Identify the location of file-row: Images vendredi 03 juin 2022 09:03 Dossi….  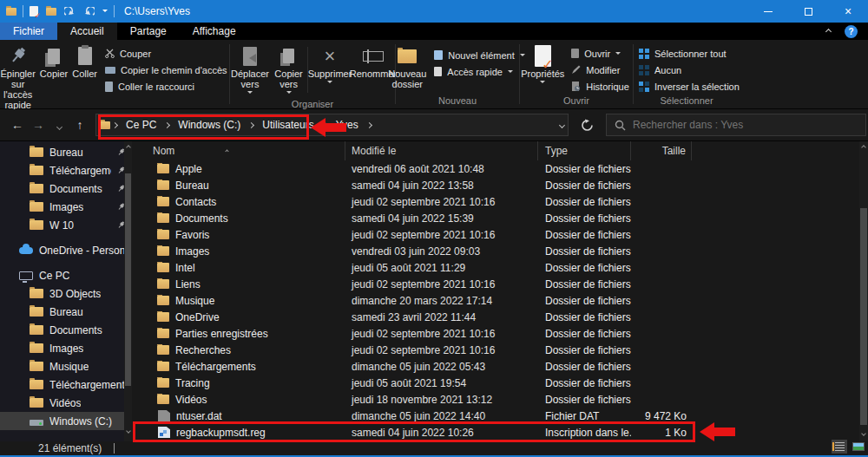
(500, 251).